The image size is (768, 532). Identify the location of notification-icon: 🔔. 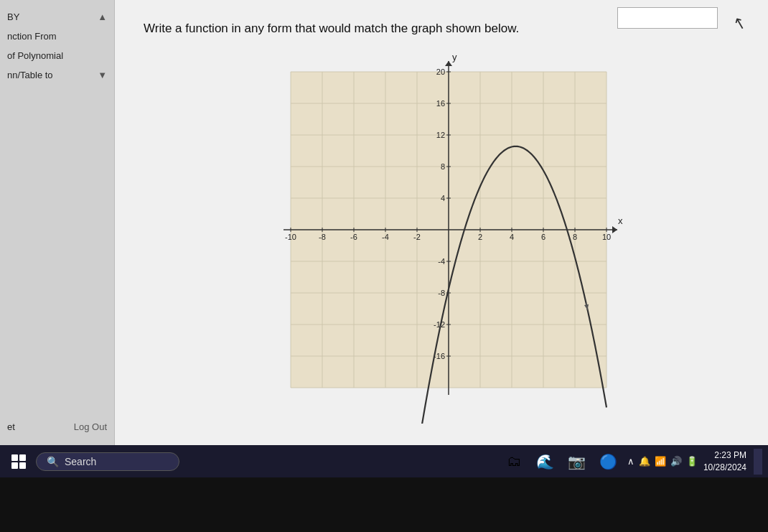
(645, 461).